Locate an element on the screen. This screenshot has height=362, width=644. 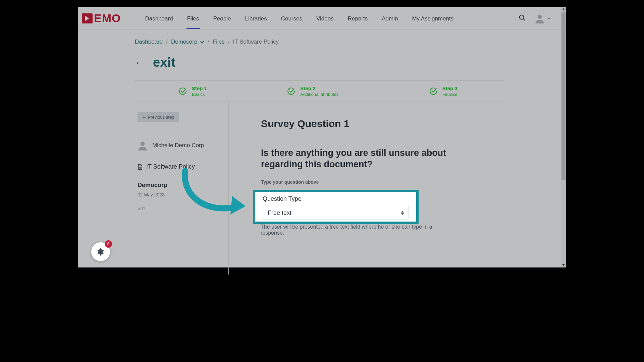
letterbox is located at coordinates (322, 3).